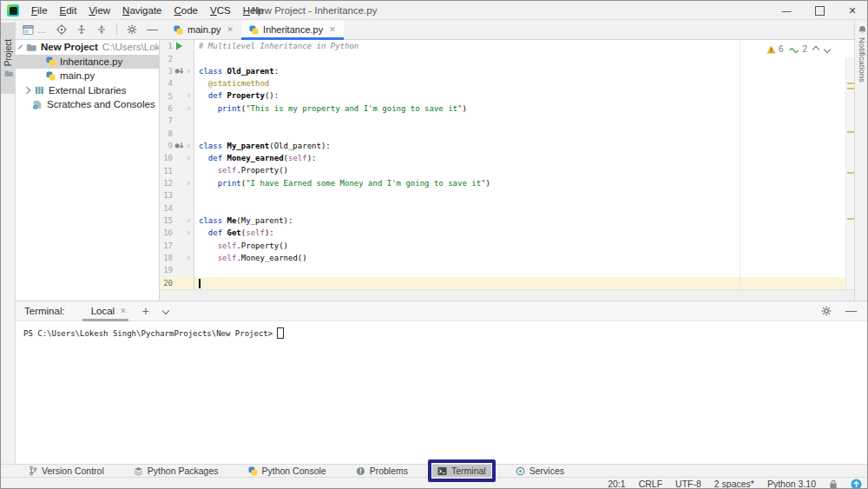  What do you see at coordinates (507, 221) in the screenshot?
I see `code-line-15: 15∨class Me(My_parent):` at bounding box center [507, 221].